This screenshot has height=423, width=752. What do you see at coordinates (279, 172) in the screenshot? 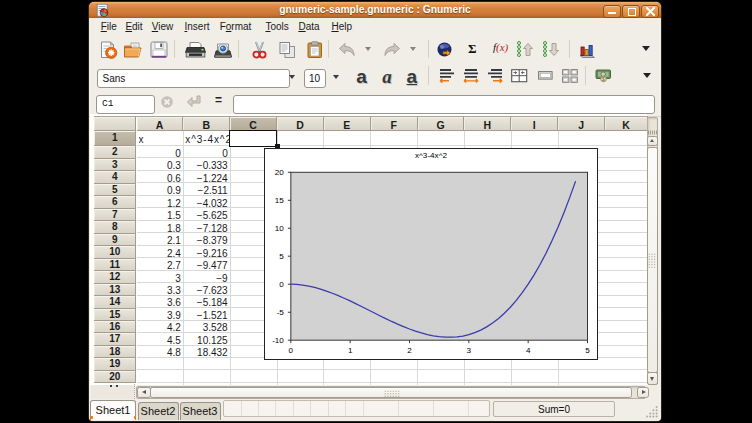
I see `svg-text: 20` at bounding box center [279, 172].